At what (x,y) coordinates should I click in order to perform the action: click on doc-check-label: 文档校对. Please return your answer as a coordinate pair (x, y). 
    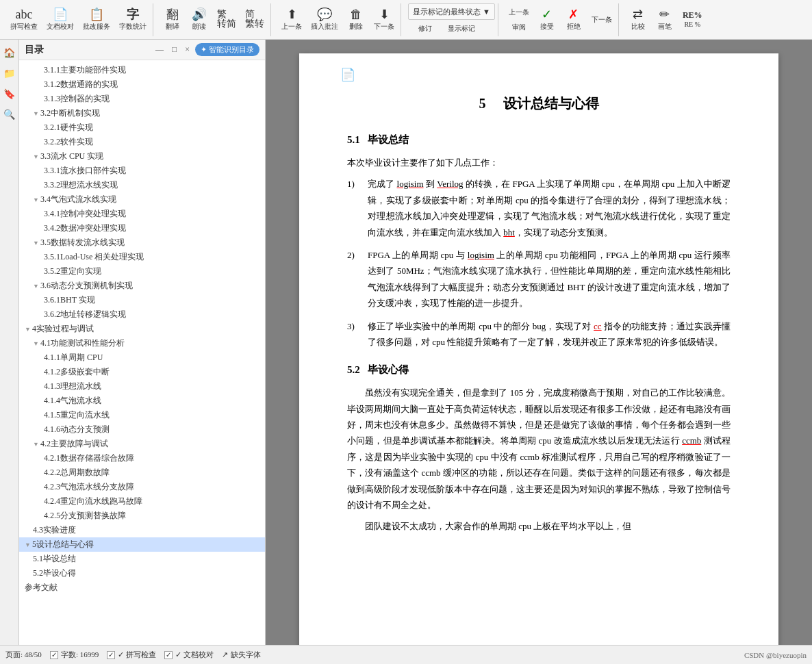
    Looking at the image, I should click on (60, 27).